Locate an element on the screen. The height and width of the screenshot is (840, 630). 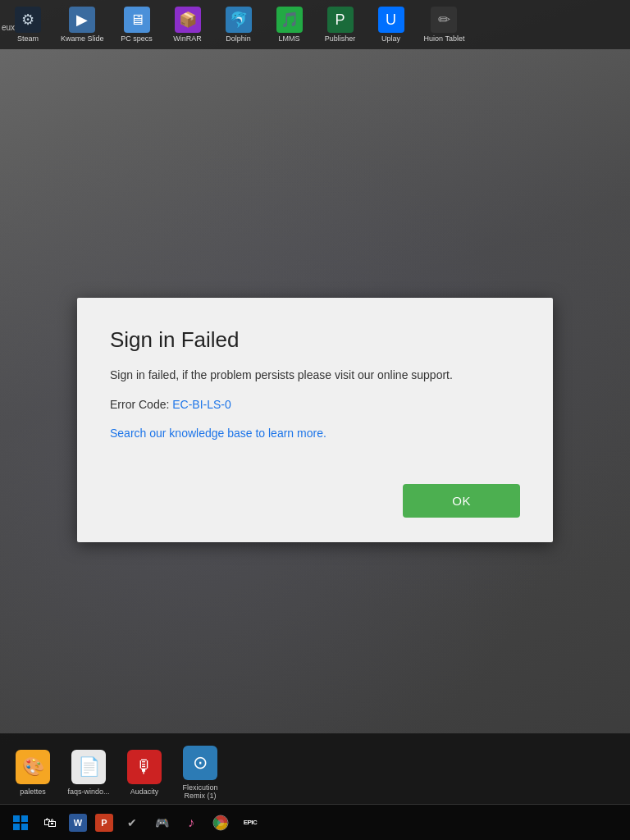
chrome-tray-icon is located at coordinates (221, 823).